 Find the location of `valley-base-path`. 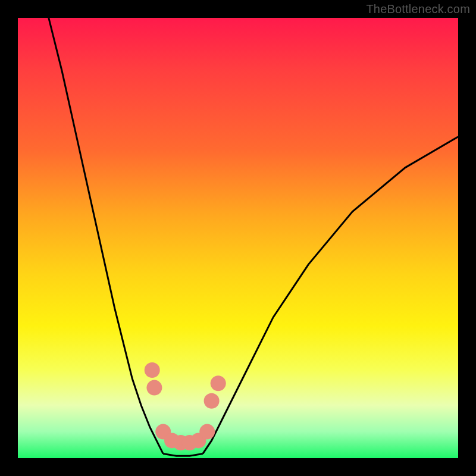

valley-base-path is located at coordinates (183, 455).